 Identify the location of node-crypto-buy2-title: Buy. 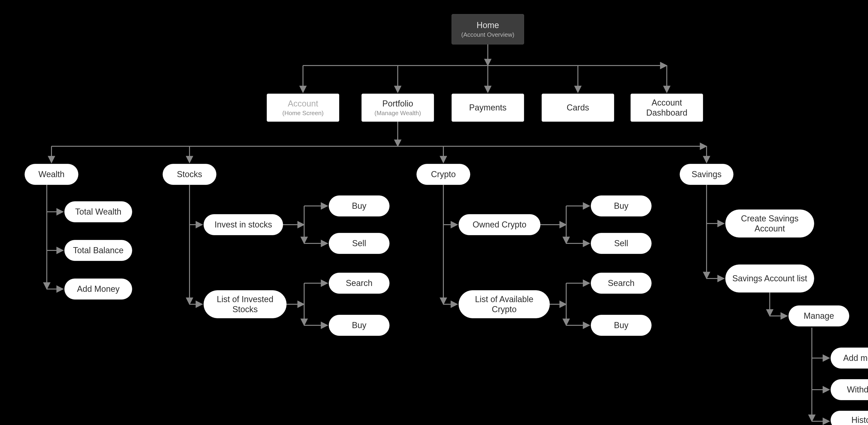
(621, 325).